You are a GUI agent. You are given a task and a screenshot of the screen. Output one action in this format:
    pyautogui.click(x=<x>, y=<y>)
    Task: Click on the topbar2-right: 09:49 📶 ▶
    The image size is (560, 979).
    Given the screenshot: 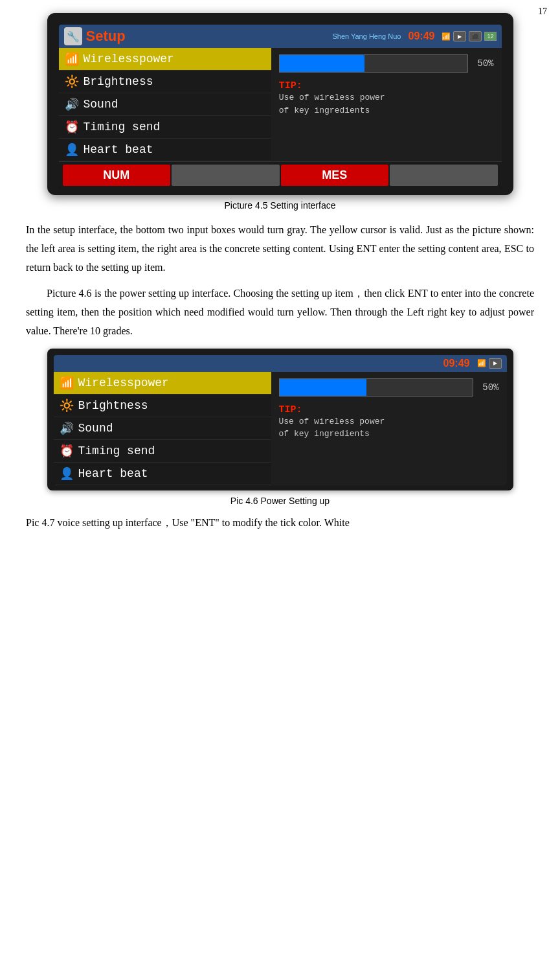 What is the action you would take?
    pyautogui.click(x=473, y=363)
    